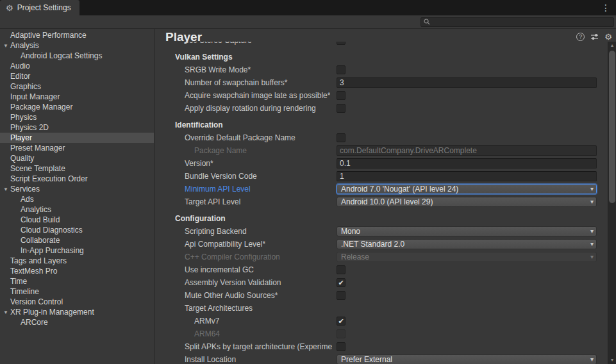 The image size is (616, 364). I want to click on toolbar, so click(308, 22).